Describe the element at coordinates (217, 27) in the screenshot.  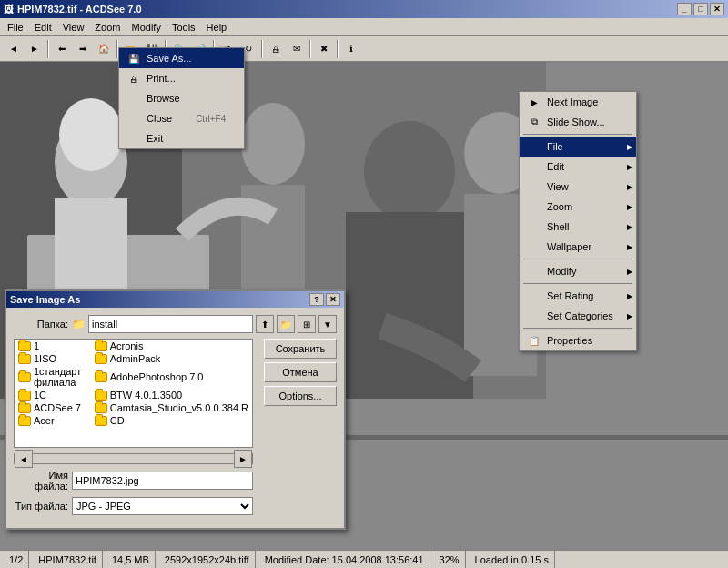
I see `menu-help: Help` at that location.